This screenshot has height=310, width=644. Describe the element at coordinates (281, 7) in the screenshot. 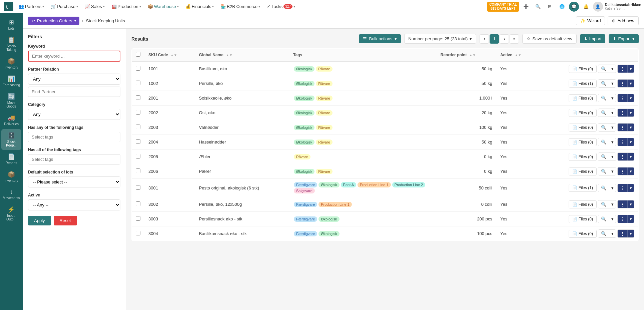

I see `nav-tasks: ✓ Tasks 327 ▾` at that location.